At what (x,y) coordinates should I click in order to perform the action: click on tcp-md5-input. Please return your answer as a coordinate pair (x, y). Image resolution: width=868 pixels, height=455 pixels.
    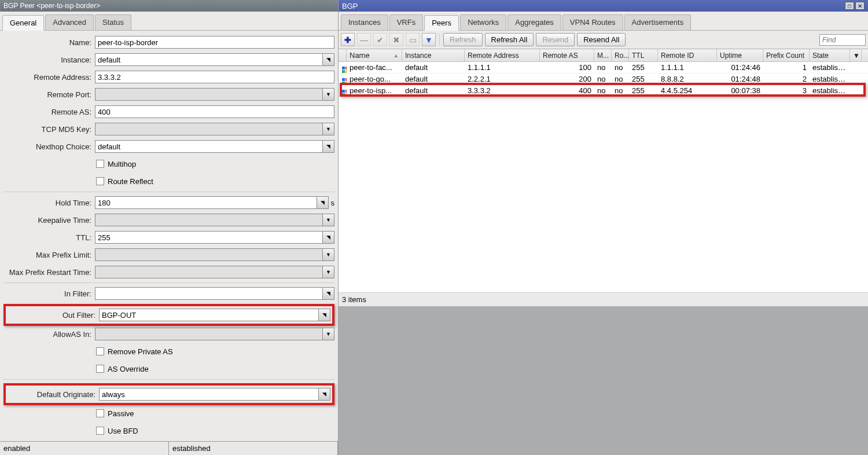
    Looking at the image, I should click on (209, 129).